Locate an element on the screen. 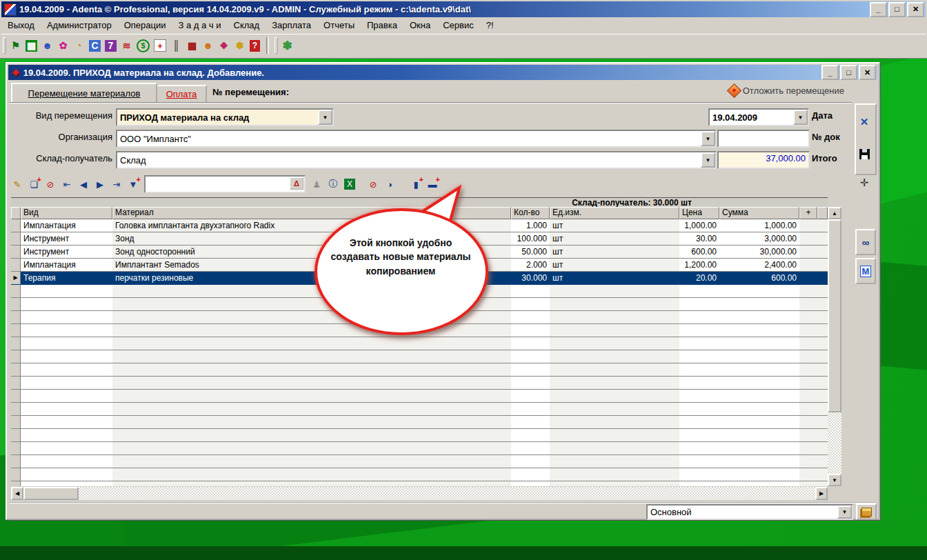 Image resolution: width=927 pixels, height=560 pixels. menu-operations: Операции is located at coordinates (145, 25).